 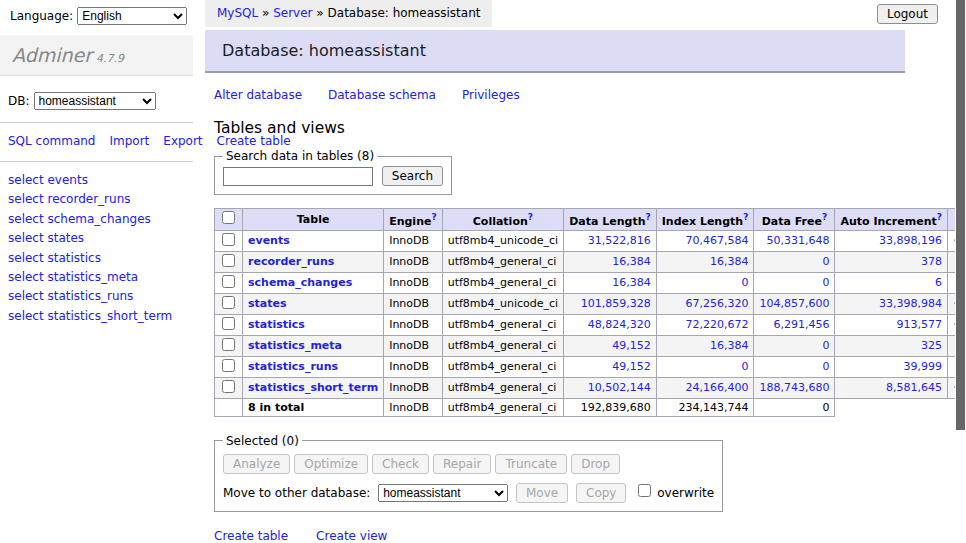 What do you see at coordinates (491, 95) in the screenshot?
I see `link-privileges: Privileges` at bounding box center [491, 95].